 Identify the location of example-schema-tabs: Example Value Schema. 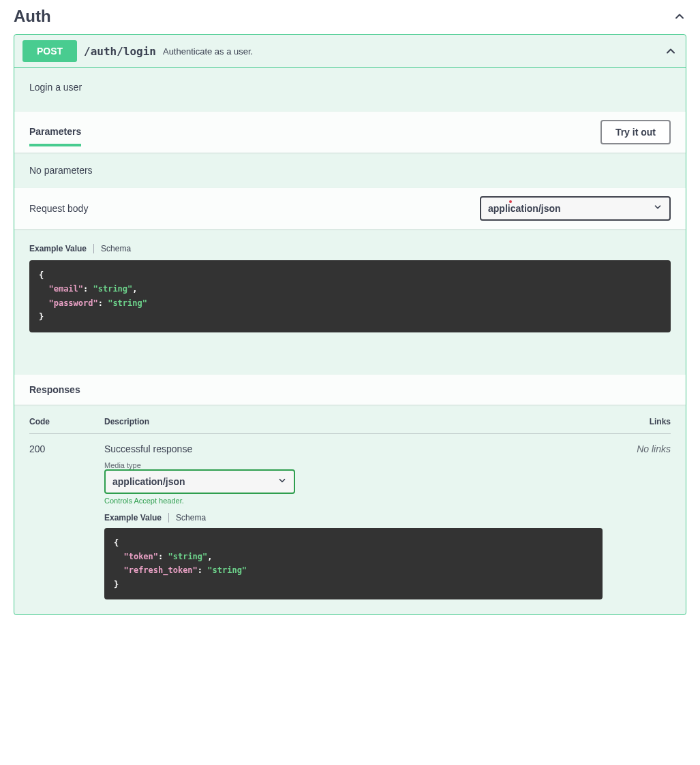
(350, 249).